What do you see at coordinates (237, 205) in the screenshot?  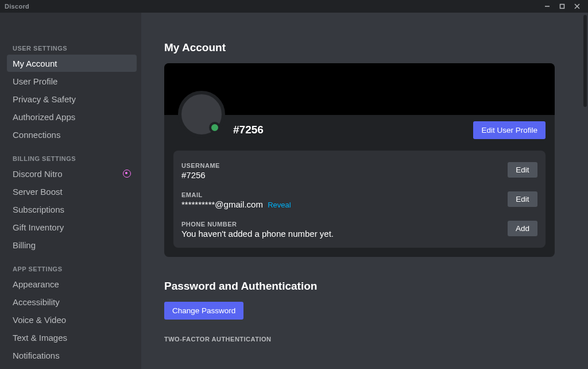 I see `field-value: **********@gmail.com Reveal` at bounding box center [237, 205].